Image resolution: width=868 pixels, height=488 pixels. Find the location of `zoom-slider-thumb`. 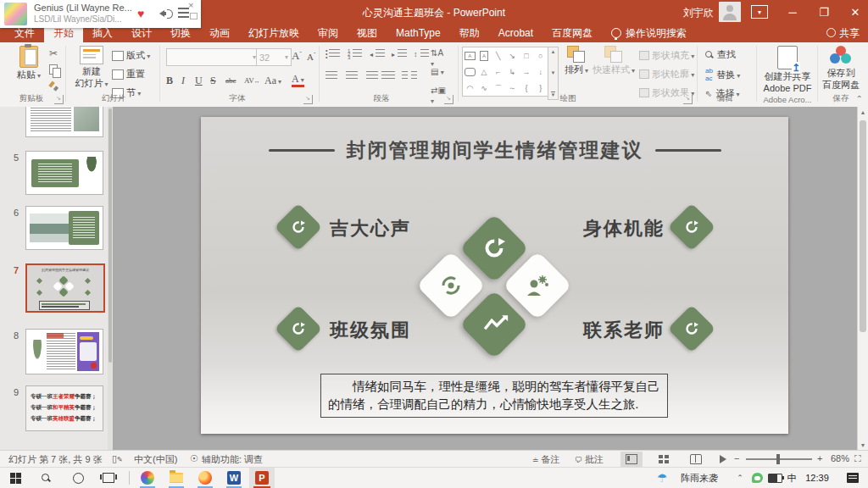

zoom-slider-thumb is located at coordinates (778, 459).